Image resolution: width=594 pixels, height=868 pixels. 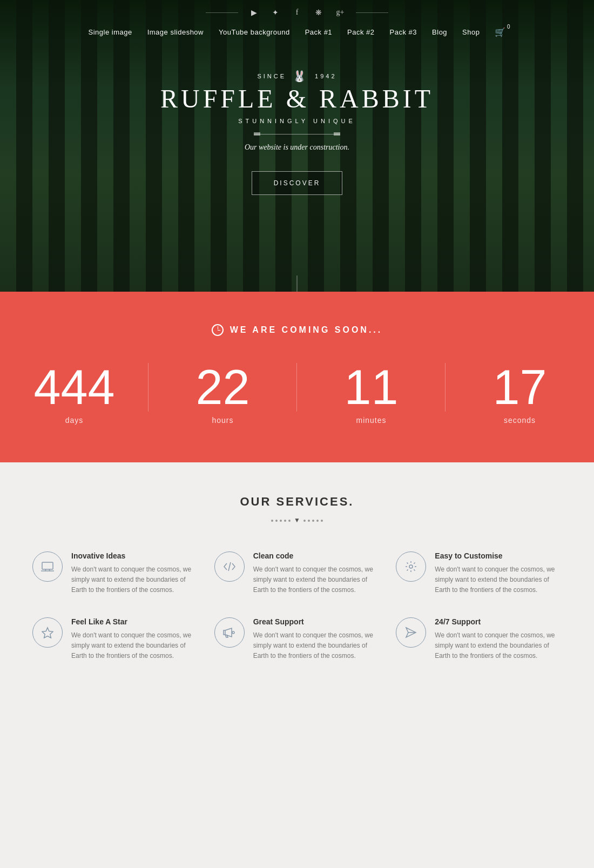 I want to click on chevron-down-icon: ▼, so click(x=297, y=521).